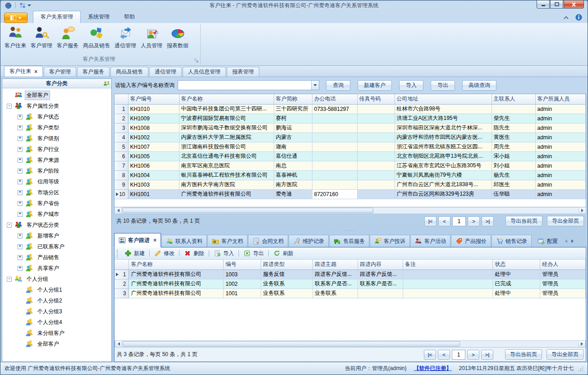 The image size is (588, 375). I want to click on cell: KH1009, so click(153, 118).